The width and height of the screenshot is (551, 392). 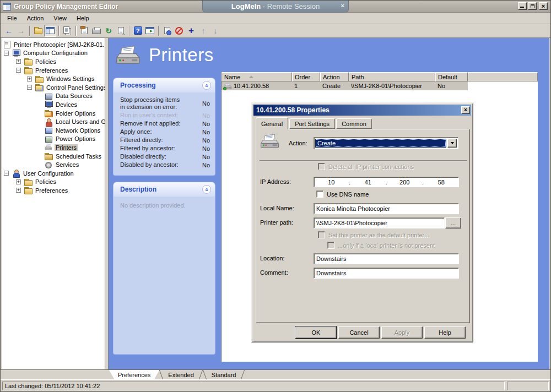 What do you see at coordinates (392, 77) in the screenshot?
I see `column-header-path: Path` at bounding box center [392, 77].